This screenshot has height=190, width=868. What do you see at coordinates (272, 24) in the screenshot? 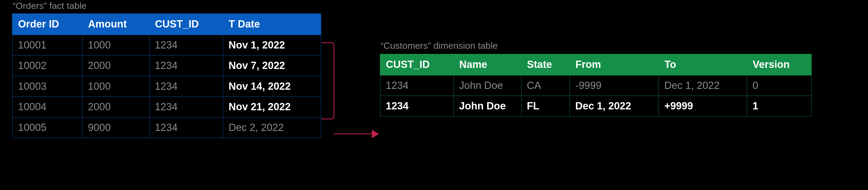
I see `orders-header-cell: T Date` at bounding box center [272, 24].